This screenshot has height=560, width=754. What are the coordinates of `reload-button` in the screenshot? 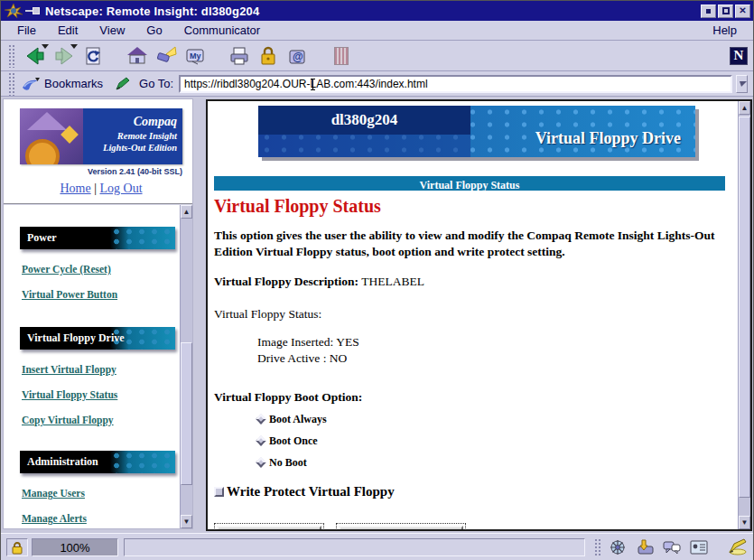 It's located at (93, 56).